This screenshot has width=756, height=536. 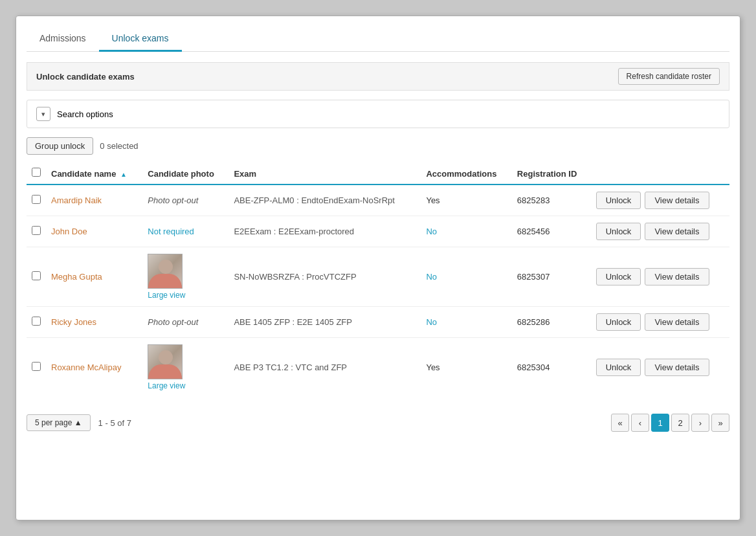 What do you see at coordinates (669, 76) in the screenshot?
I see `refresh-button: Refresh candidate roster` at bounding box center [669, 76].